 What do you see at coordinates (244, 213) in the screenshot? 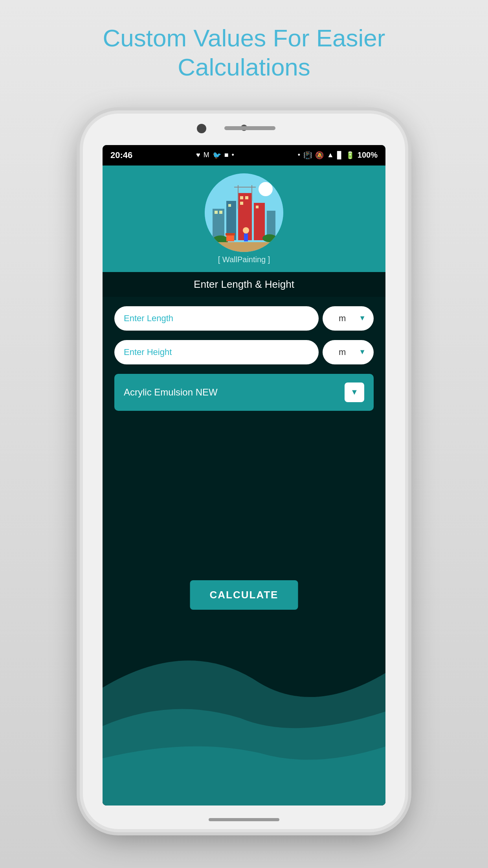
I see `illustration-svg` at bounding box center [244, 213].